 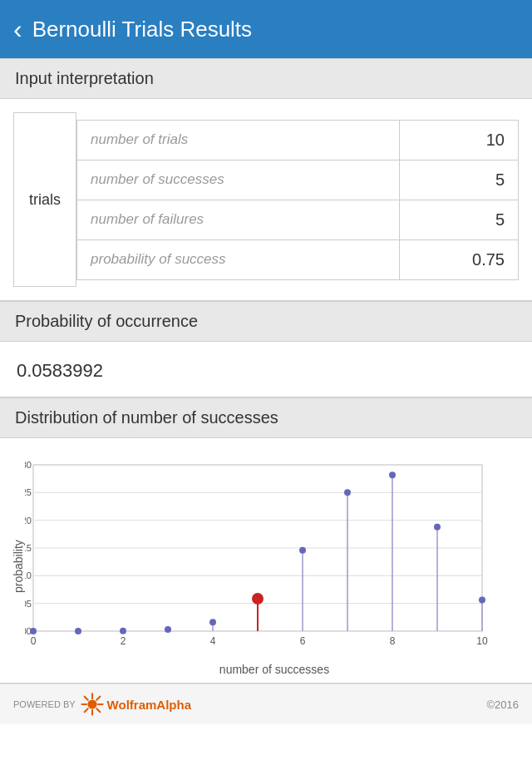 I want to click on x-axis-label: number of successes, so click(x=274, y=669).